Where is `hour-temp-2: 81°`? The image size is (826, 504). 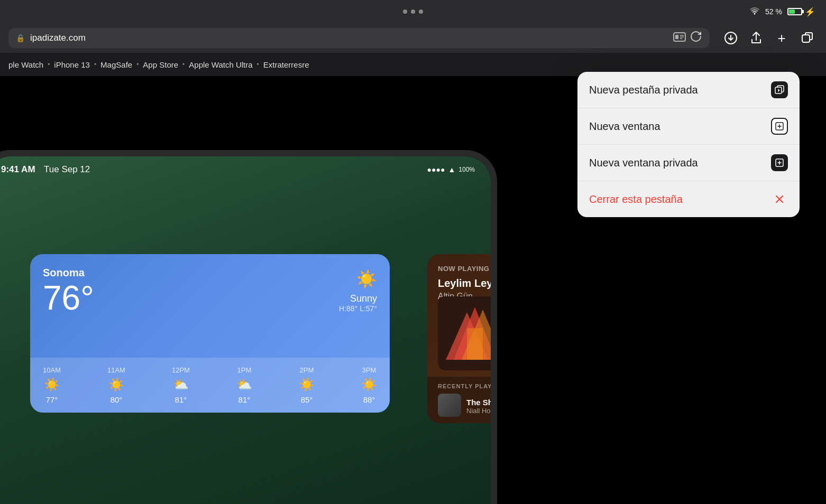 hour-temp-2: 81° is located at coordinates (181, 399).